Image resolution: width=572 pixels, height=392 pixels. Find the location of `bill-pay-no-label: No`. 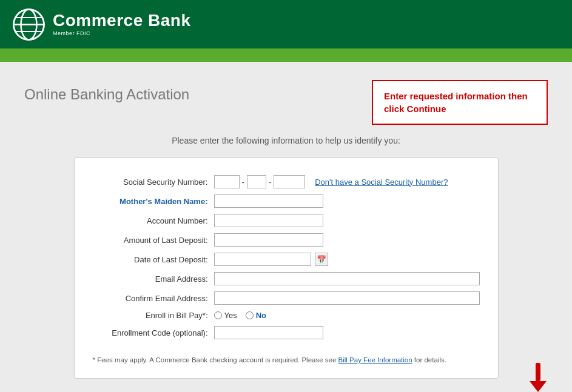

bill-pay-no-label: No is located at coordinates (256, 315).